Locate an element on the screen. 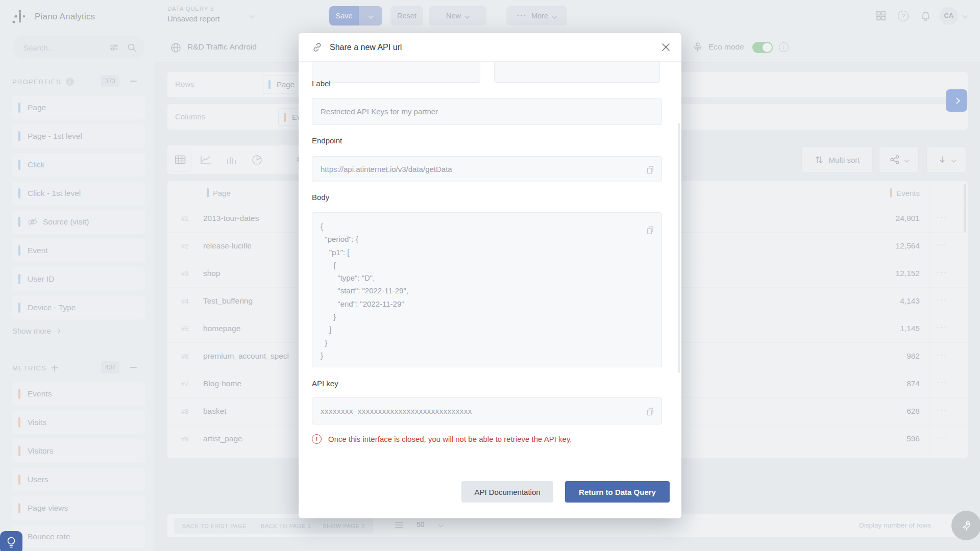 This screenshot has width=980, height=551. scrolled-field-left is located at coordinates (396, 72).